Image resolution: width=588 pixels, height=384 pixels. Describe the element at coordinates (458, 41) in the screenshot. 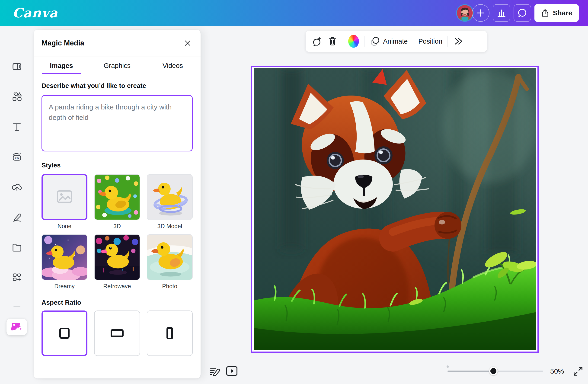

I see `more-options-button` at that location.